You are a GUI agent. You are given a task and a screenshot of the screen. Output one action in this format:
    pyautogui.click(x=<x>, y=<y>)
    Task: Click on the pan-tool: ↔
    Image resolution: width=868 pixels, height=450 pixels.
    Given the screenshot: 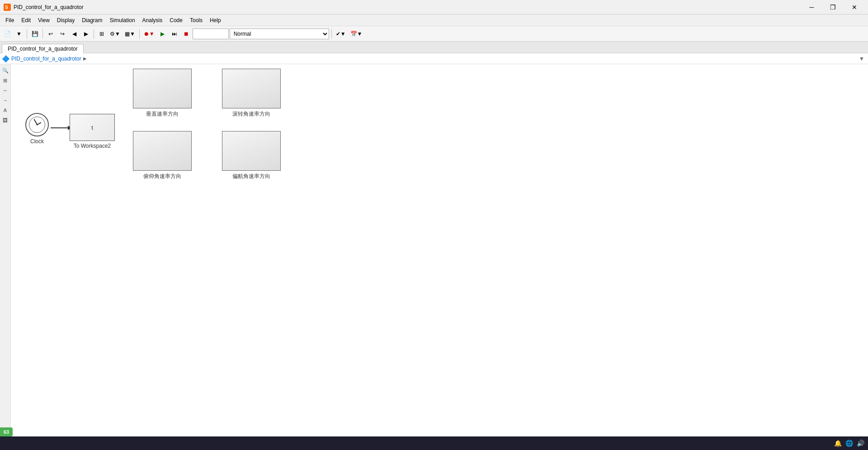 What is the action you would take?
    pyautogui.click(x=5, y=90)
    